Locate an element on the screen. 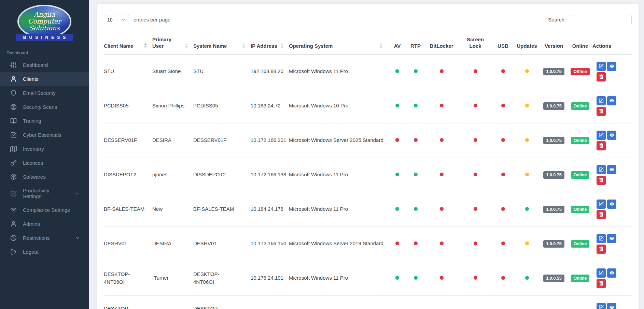  system-name-cell: DESSERV01F is located at coordinates (210, 140).